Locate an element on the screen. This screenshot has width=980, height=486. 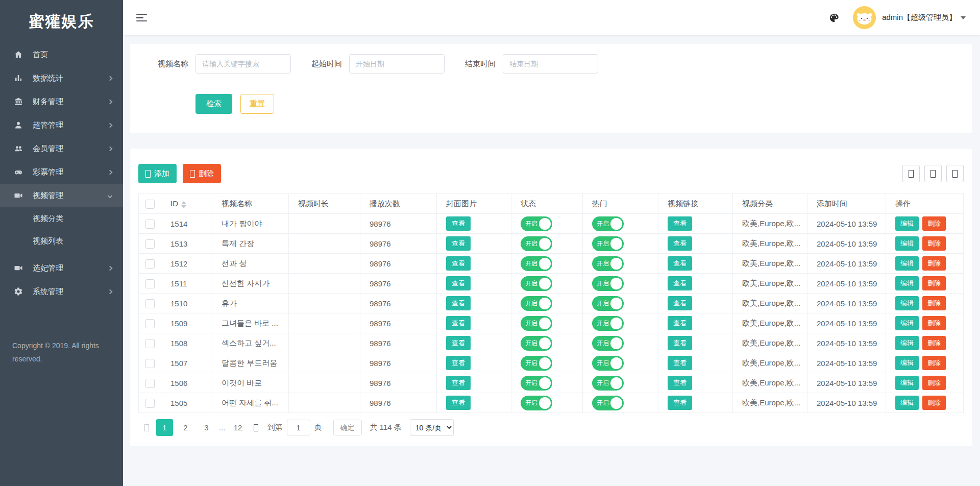
sidebar-item-2: 财务管理 is located at coordinates (61, 102).